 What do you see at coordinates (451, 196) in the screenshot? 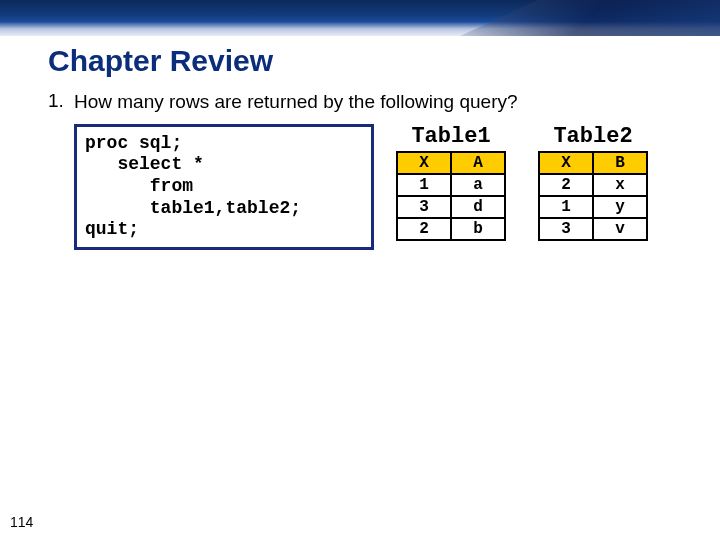
I see `table1: X A 1 a 3 d 2 b` at bounding box center [451, 196].